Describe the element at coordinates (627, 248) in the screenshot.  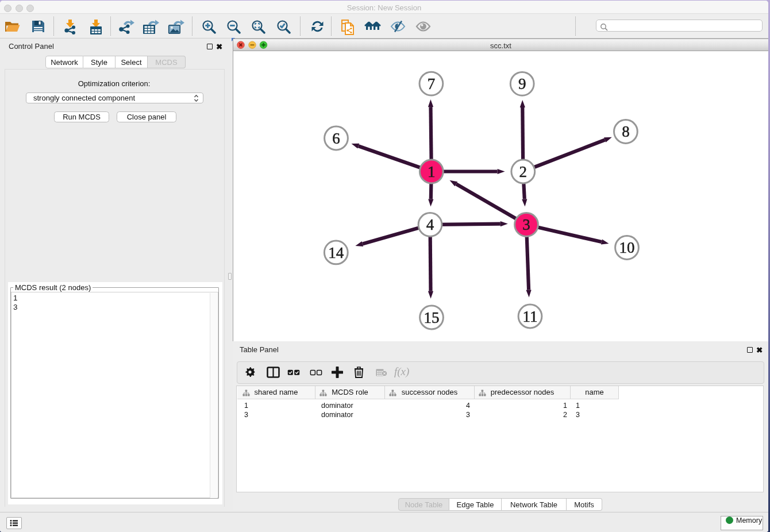
I see `svg-text: 10` at that location.